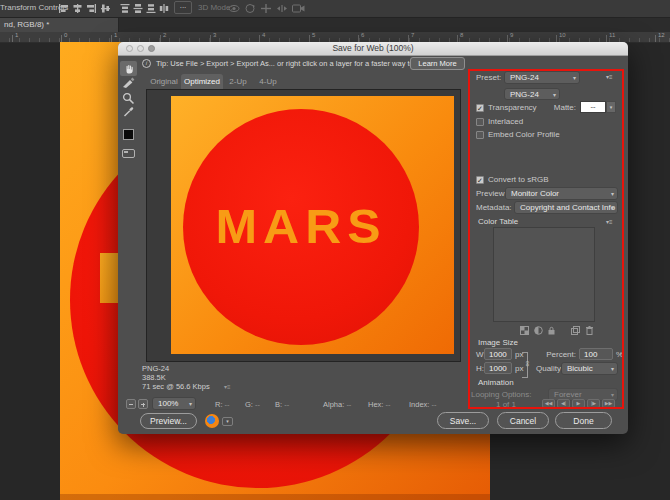 The image size is (670, 500). Describe the element at coordinates (64, 8) in the screenshot. I see `align-left-icon` at that location.